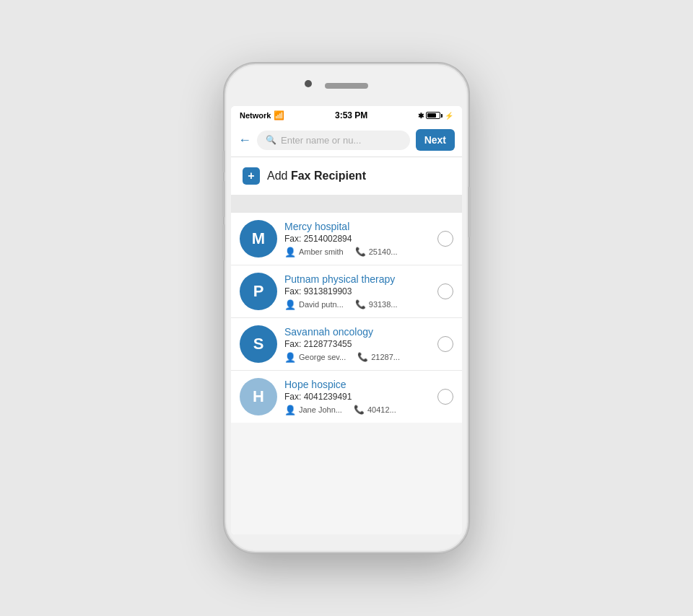 This screenshot has width=693, height=616. Describe the element at coordinates (245, 140) in the screenshot. I see `back-button: ←` at that location.